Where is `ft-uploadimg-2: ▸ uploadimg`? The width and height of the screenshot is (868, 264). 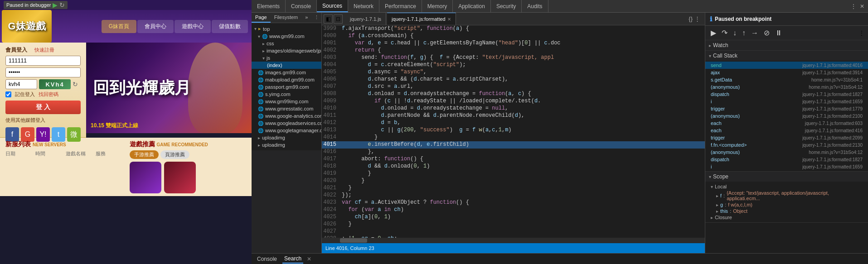 ft-uploadimg-2: ▸ uploadimg is located at coordinates (286, 145).